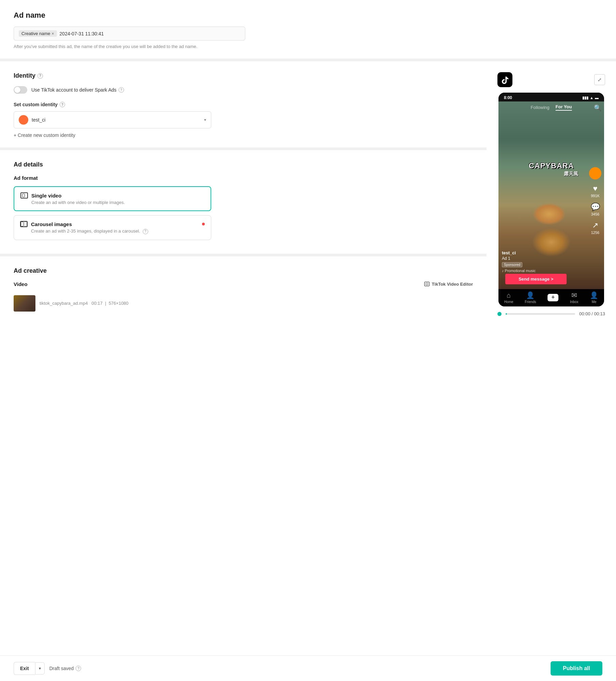  Describe the element at coordinates (84, 303) in the screenshot. I see `video-info: tiktok_capybara_ad.mp4 00:17 | 576×1080` at that location.